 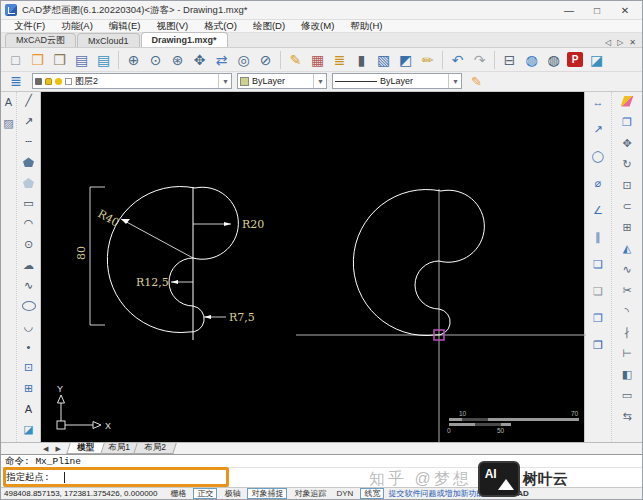 What do you see at coordinates (632, 42) in the screenshot?
I see `tab-close-icon: ✕` at bounding box center [632, 42].